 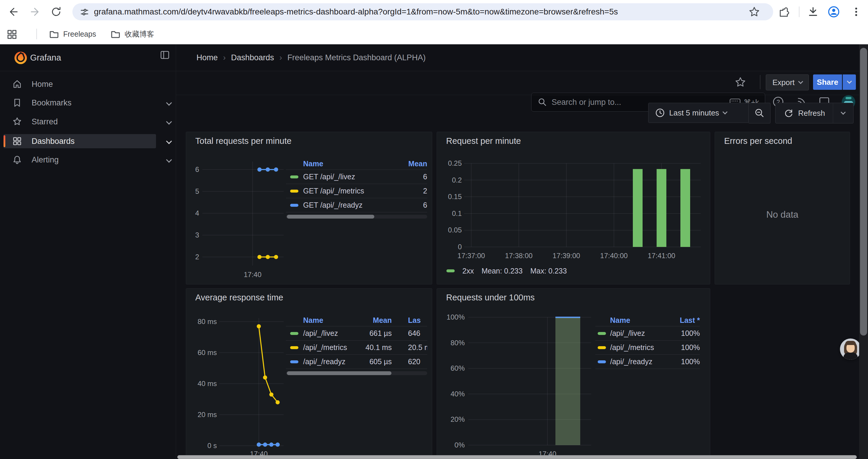 I want to click on zoom-out-button, so click(x=760, y=113).